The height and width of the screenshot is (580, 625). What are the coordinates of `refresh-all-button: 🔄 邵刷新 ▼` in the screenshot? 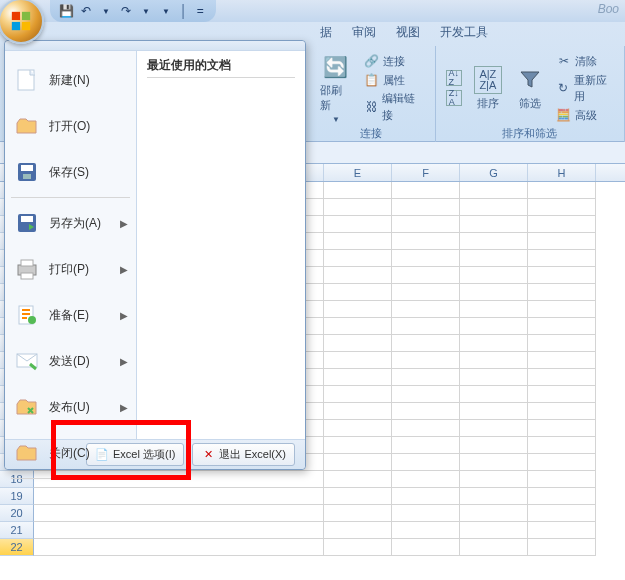 It's located at (336, 88).